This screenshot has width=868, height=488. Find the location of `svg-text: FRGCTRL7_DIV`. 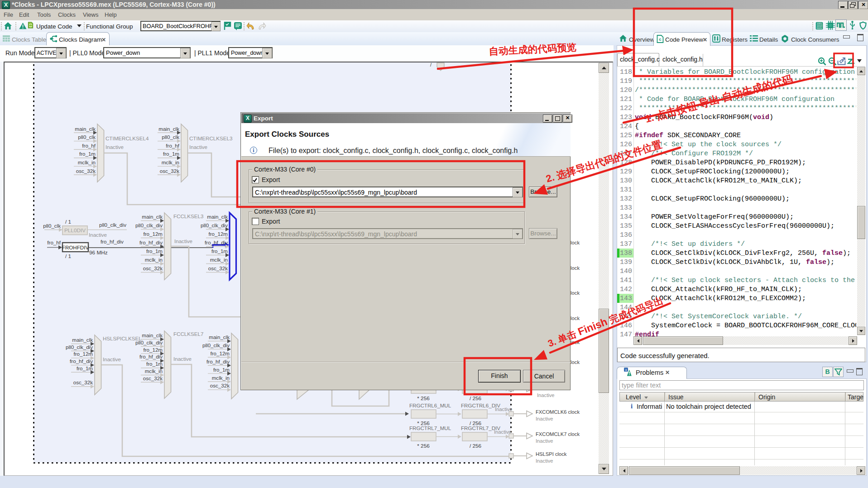

svg-text: FRGCTRL7_DIV is located at coordinates (481, 428).